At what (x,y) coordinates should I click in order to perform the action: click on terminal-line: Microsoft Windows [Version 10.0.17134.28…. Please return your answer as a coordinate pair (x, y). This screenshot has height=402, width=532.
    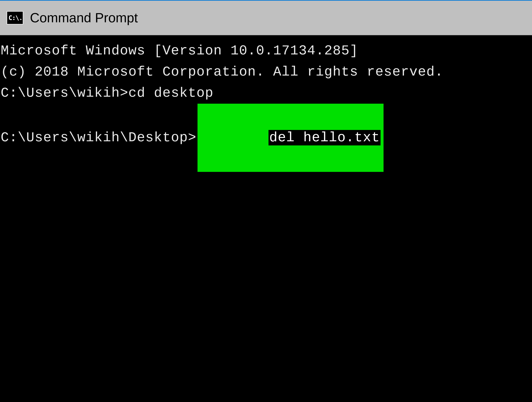
    Looking at the image, I should click on (266, 51).